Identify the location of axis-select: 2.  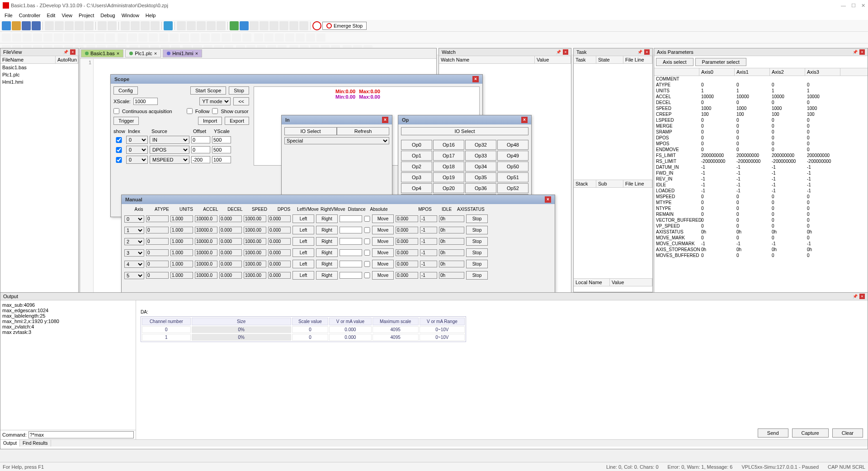
(134, 242).